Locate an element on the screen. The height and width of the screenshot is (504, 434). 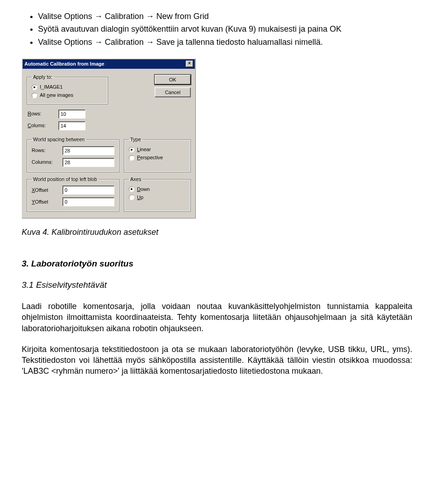
world-spacing-group: World spacing between Rows: 28 Columns: … is located at coordinates (73, 154).